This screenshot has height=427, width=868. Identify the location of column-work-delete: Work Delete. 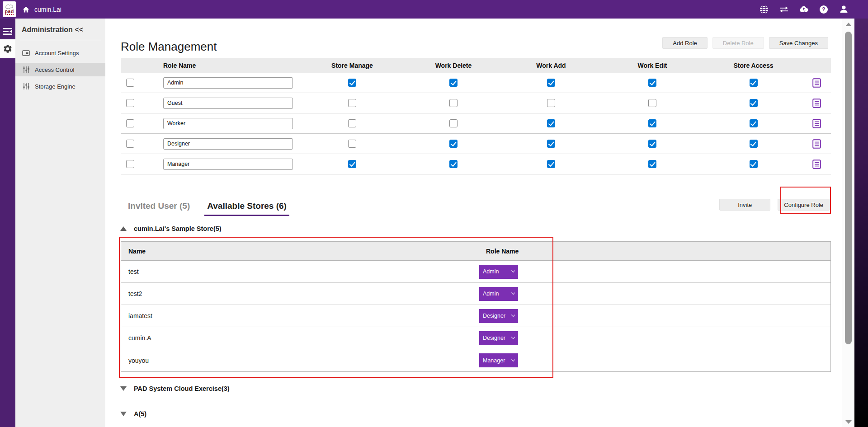
(453, 66).